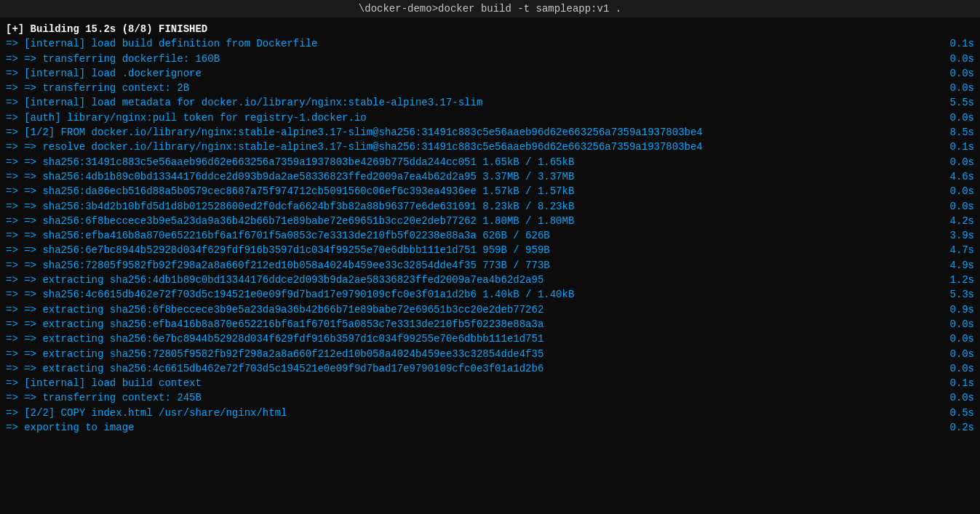 This screenshot has height=514, width=980. What do you see at coordinates (469, 236) in the screenshot?
I see `line-text: => => sha256:efba416b8a870e652216bf6a1f6…` at bounding box center [469, 236].